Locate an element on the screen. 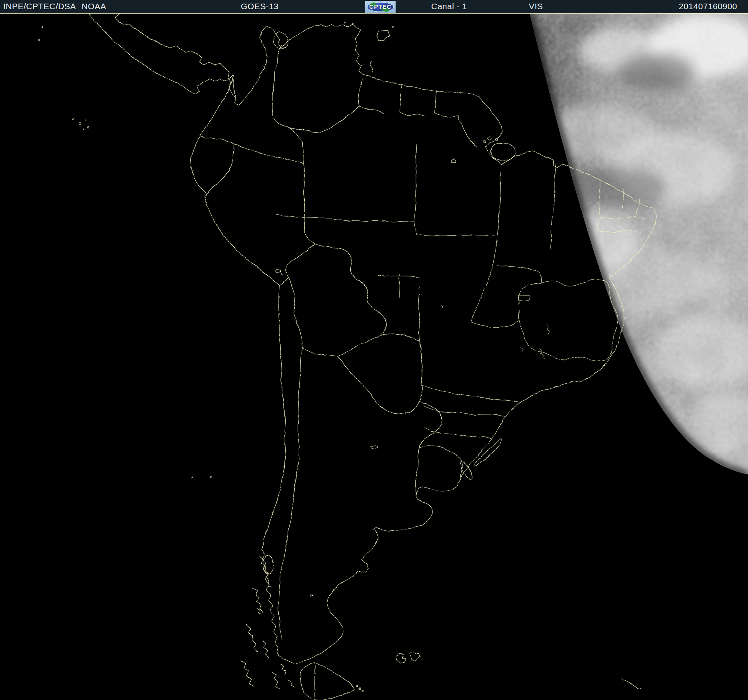  agency-label: INPE/CPTEC/DSA is located at coordinates (40, 6).